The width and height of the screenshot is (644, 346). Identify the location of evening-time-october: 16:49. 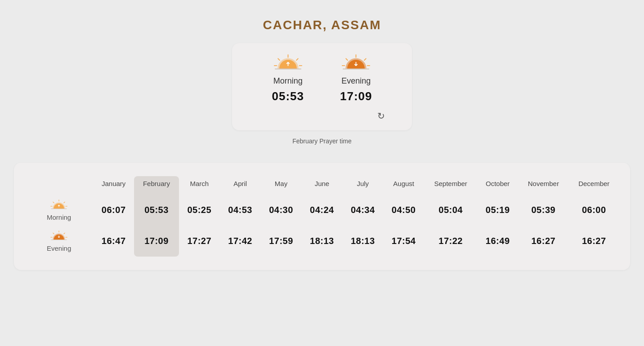
(497, 241).